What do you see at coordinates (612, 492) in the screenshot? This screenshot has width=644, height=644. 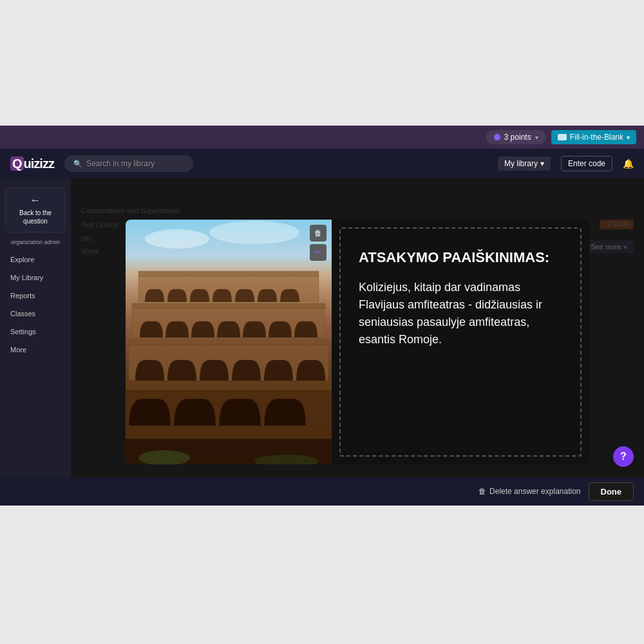 I see `done-label: Done` at bounding box center [612, 492].